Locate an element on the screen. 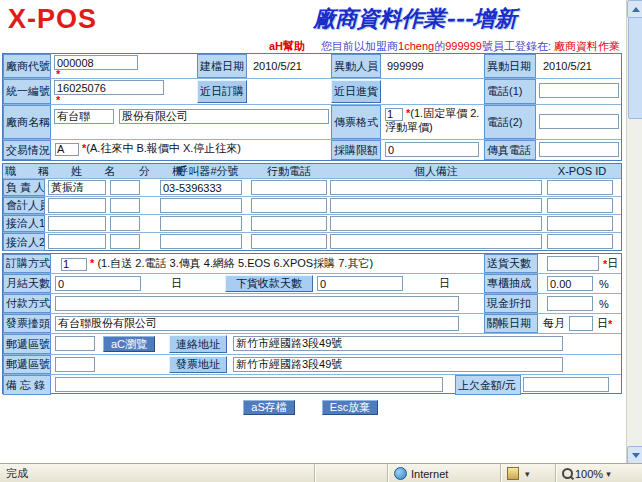 The height and width of the screenshot is (482, 642). contacts-header-mobile: 行動電話 is located at coordinates (289, 171).